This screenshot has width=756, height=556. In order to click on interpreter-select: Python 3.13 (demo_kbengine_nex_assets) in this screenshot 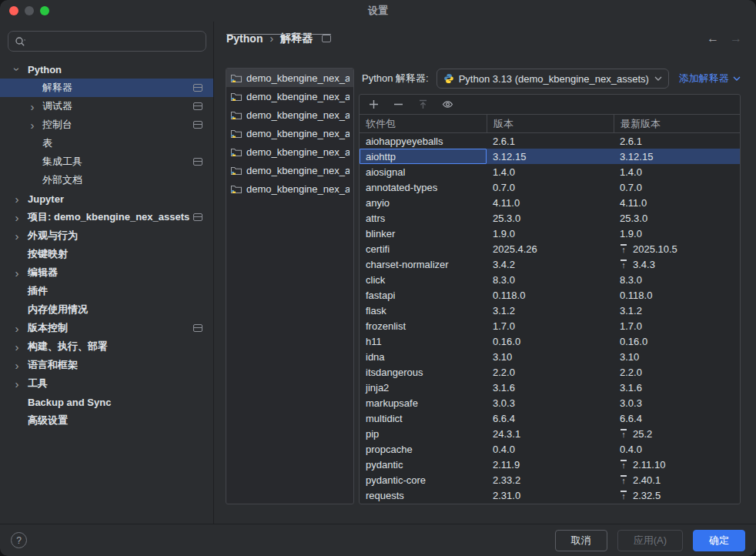, I will do `click(553, 79)`.